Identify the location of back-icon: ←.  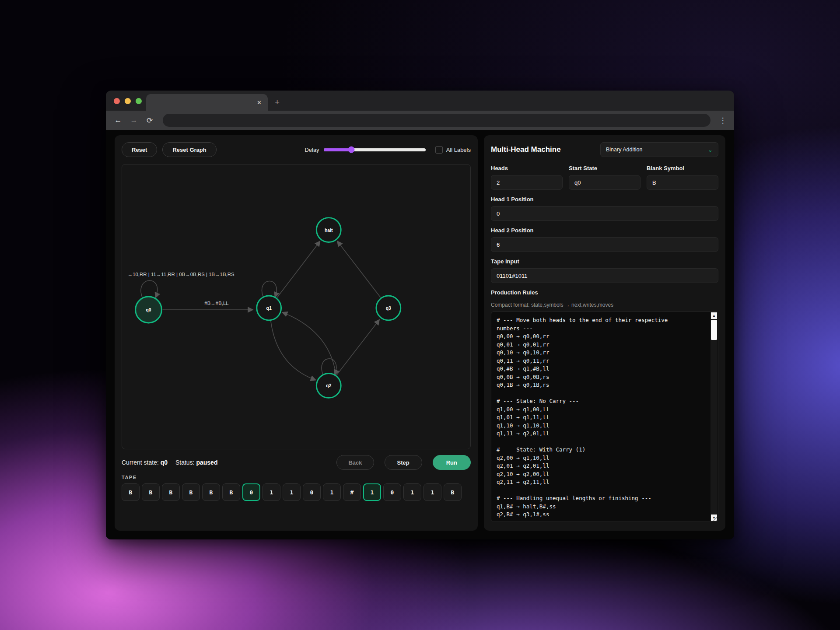
(118, 120).